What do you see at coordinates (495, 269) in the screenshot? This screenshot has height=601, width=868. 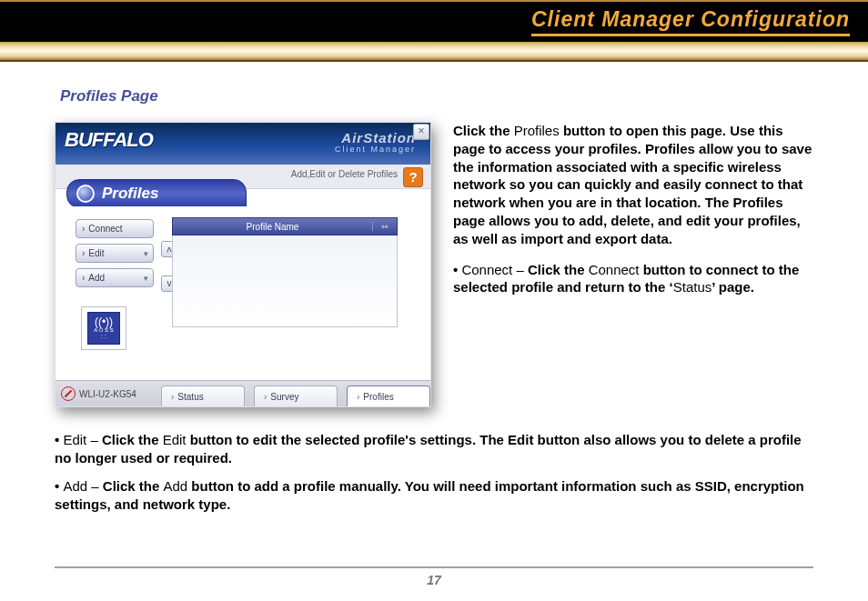 I see `connect-thin: Connect –` at bounding box center [495, 269].